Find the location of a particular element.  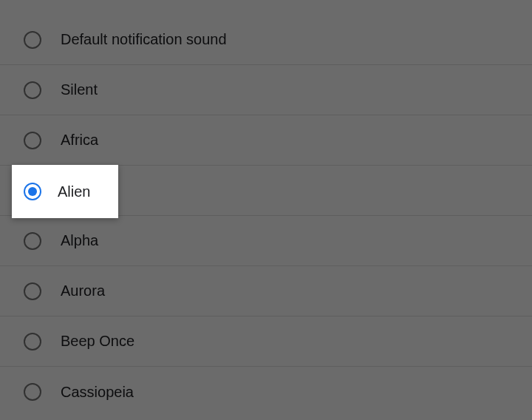

sound-option-alpha: Alpha is located at coordinates (266, 241).